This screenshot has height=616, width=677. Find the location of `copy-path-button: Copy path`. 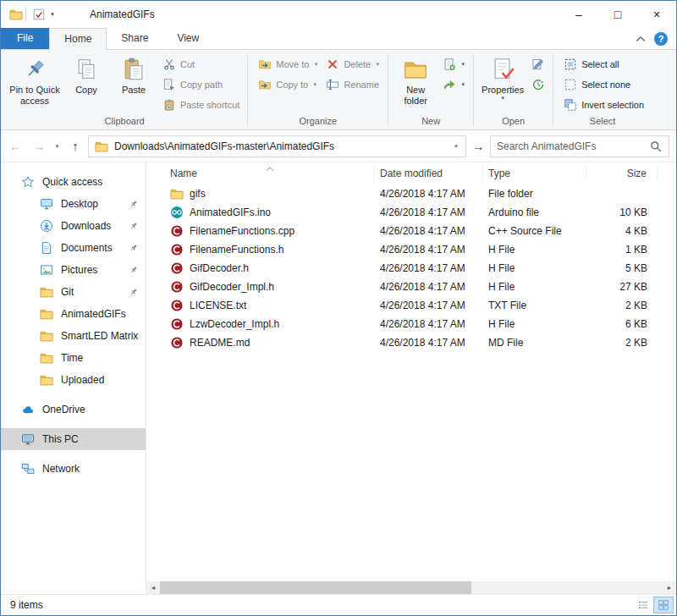

copy-path-button: Copy path is located at coordinates (201, 85).